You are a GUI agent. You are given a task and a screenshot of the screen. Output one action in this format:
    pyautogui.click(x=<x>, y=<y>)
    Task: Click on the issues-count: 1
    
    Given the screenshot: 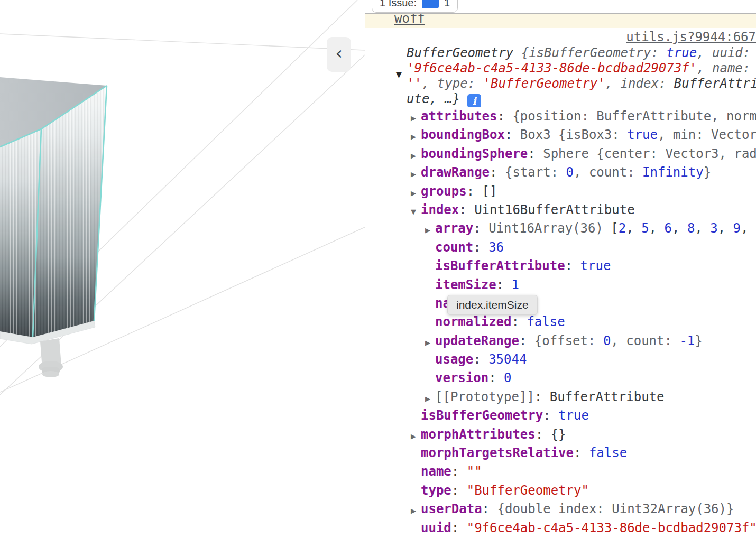 What is the action you would take?
    pyautogui.click(x=447, y=4)
    